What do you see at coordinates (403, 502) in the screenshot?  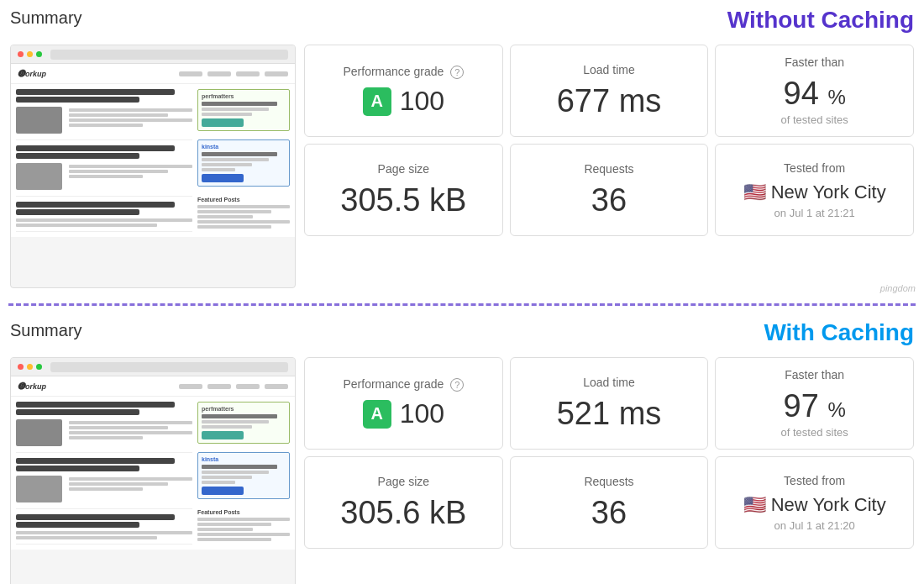 I see `stat-card-pagesize-with-cache: Page size 305.6 kB` at bounding box center [403, 502].